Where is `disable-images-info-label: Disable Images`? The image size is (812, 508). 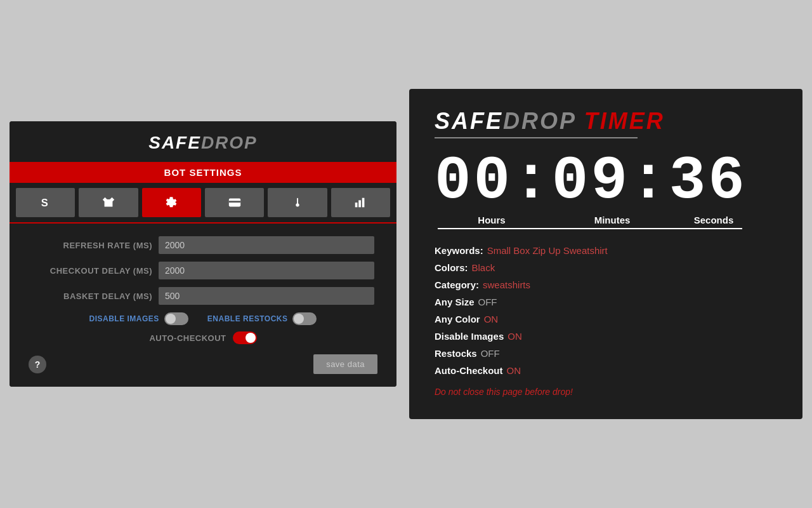
disable-images-info-label: Disable Images is located at coordinates (469, 337).